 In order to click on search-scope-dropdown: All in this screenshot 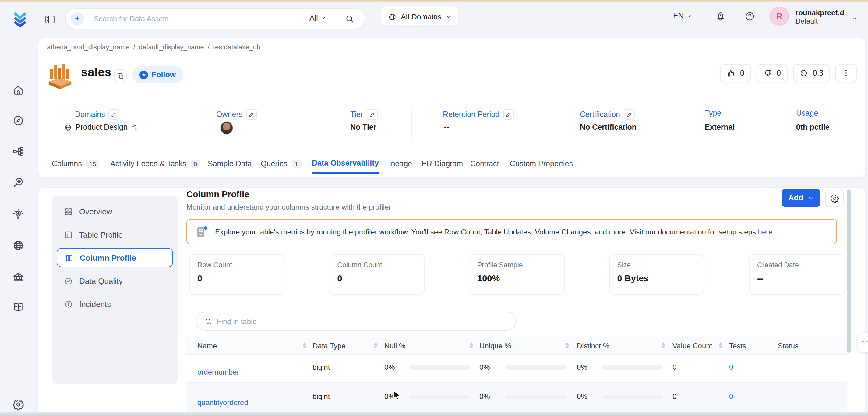, I will do `click(317, 18)`.